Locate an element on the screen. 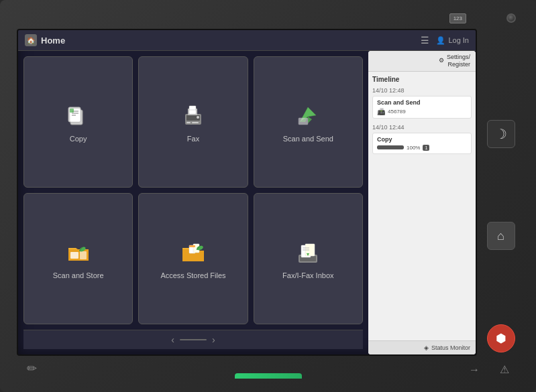 Image resolution: width=536 pixels, height=392 pixels. tile-access-stored: Access Stored Files is located at coordinates (193, 259).